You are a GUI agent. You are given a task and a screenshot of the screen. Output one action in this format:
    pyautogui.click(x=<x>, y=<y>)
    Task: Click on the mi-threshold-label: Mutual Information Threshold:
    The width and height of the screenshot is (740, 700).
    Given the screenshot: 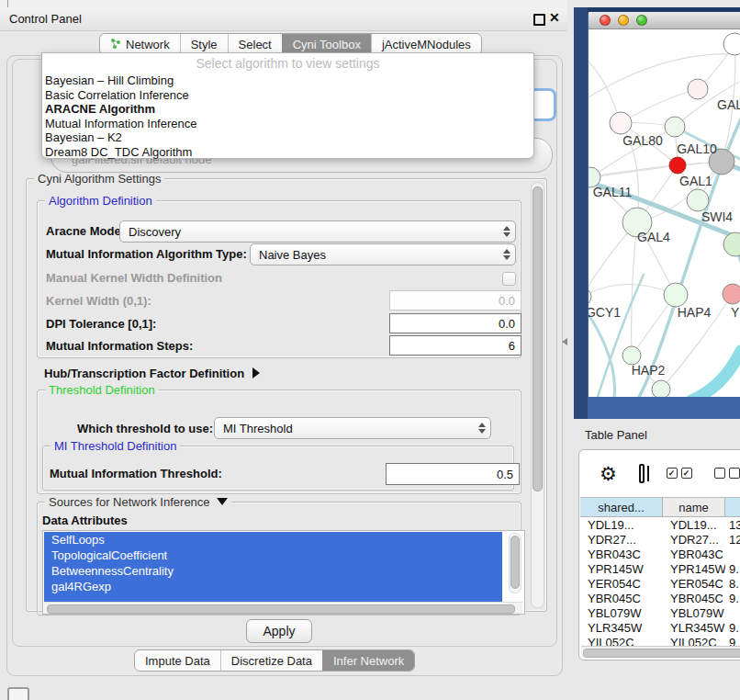 What is the action you would take?
    pyautogui.click(x=136, y=474)
    